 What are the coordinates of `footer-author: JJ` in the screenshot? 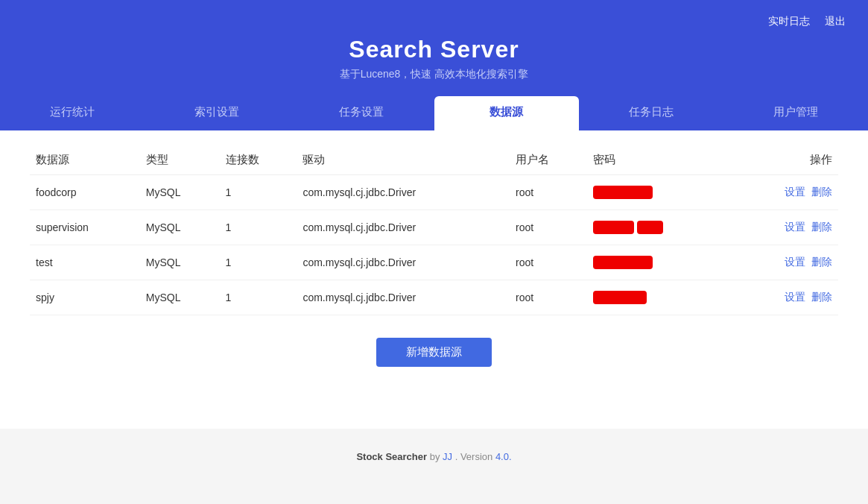 It's located at (447, 456).